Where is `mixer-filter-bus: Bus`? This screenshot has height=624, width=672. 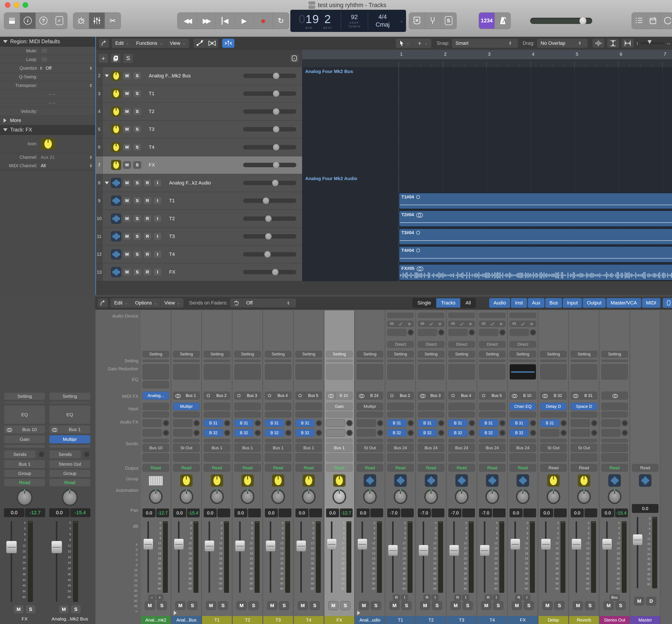
mixer-filter-bus: Bus is located at coordinates (554, 303).